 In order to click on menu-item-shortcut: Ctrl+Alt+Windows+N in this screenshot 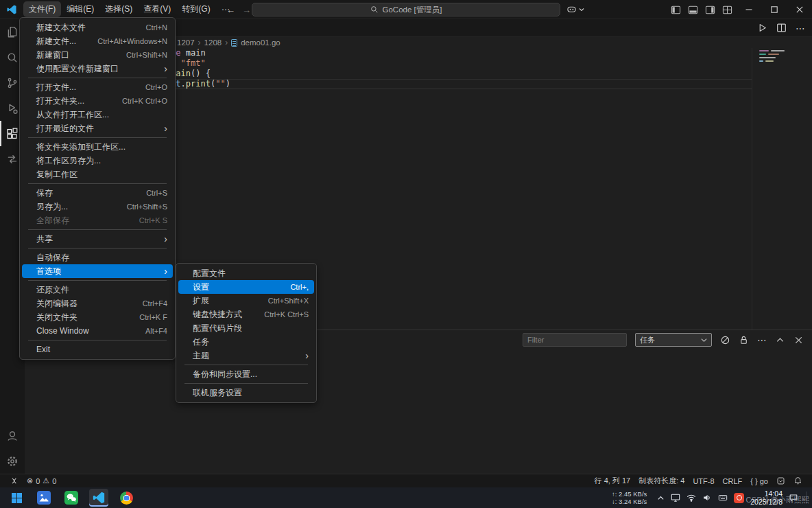, I will do `click(132, 41)`.